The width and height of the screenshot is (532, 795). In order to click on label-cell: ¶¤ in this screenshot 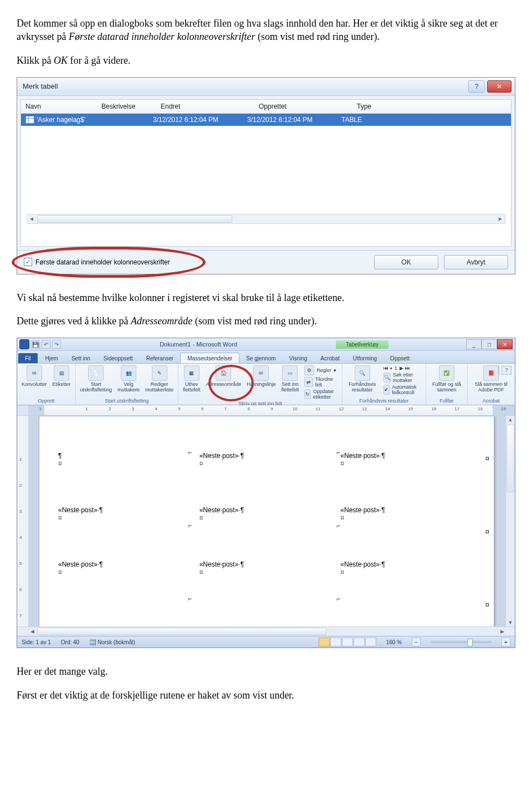, I will do `click(126, 460)`.